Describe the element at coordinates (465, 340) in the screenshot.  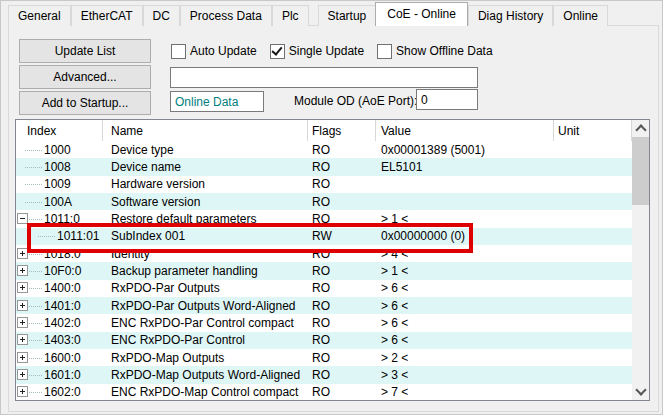
I see `row-value: > 6 <` at that location.